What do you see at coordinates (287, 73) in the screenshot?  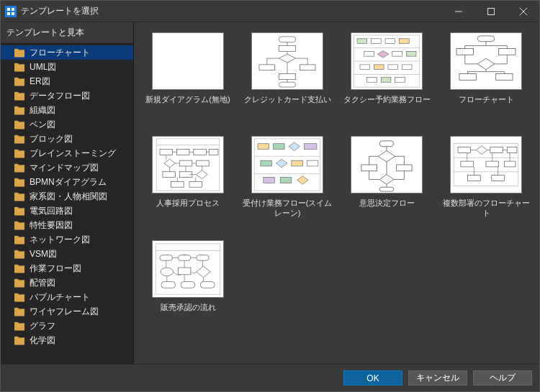 I see `template-card: クレジットカード支払い` at bounding box center [287, 73].